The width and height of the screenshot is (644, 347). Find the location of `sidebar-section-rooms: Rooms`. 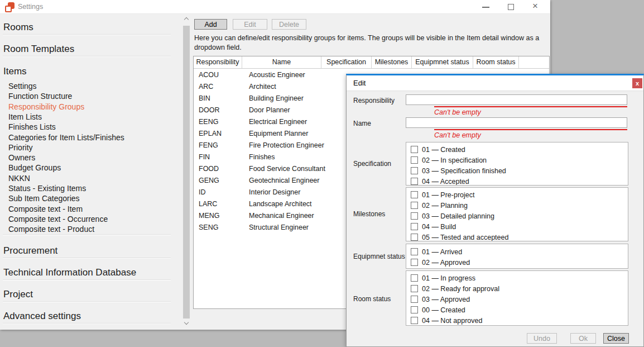

sidebar-section-rooms: Rooms is located at coordinates (18, 27).